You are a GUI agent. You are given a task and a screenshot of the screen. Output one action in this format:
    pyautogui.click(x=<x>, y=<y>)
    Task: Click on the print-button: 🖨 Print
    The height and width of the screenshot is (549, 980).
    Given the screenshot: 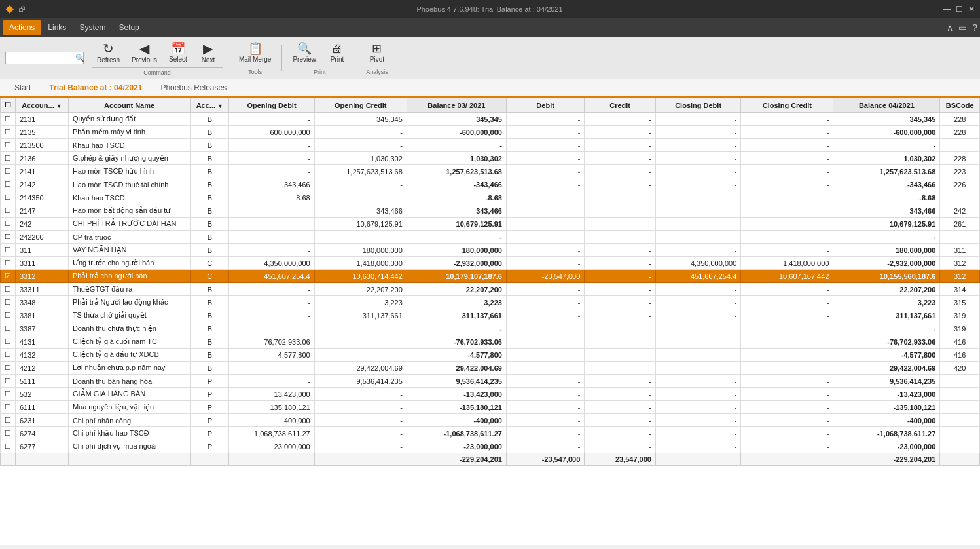 What is the action you would take?
    pyautogui.click(x=337, y=52)
    